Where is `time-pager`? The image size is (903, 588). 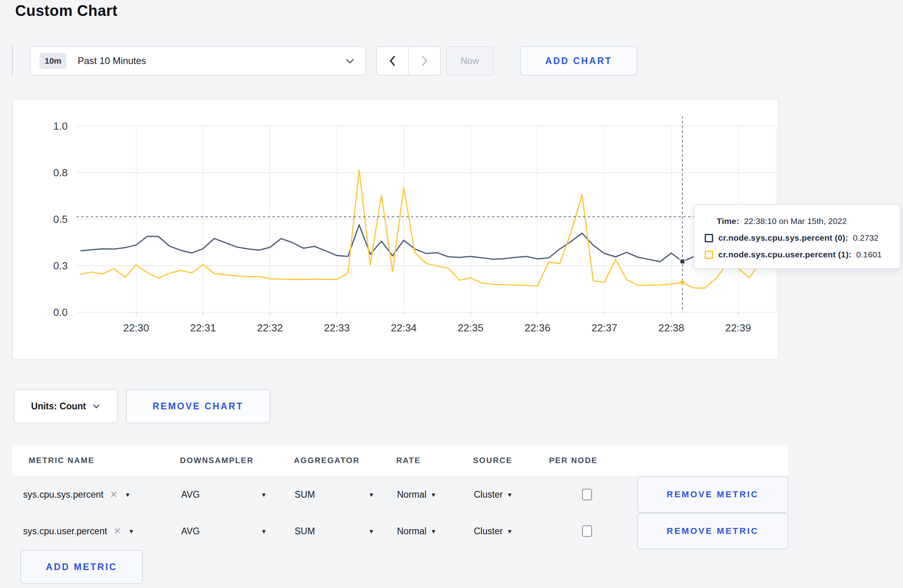 time-pager is located at coordinates (408, 61).